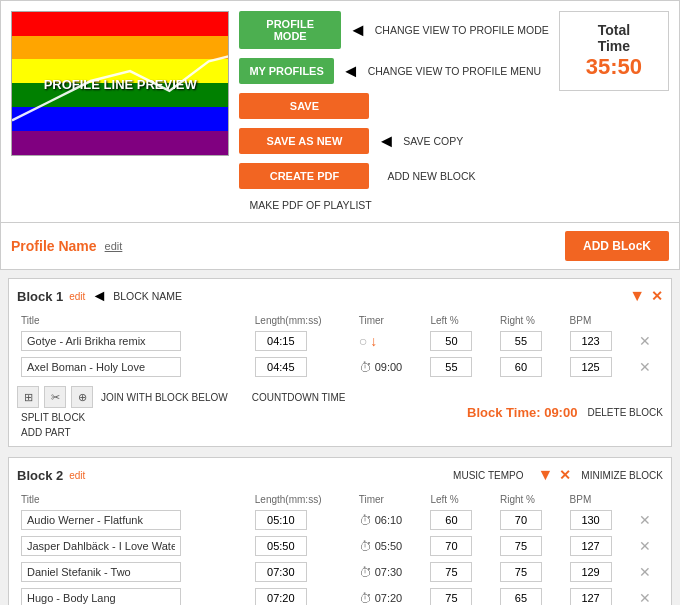  Describe the element at coordinates (100, 296) in the screenshot. I see `block-1-title: Block 1 edit ◄ BLOCK NAME` at that location.